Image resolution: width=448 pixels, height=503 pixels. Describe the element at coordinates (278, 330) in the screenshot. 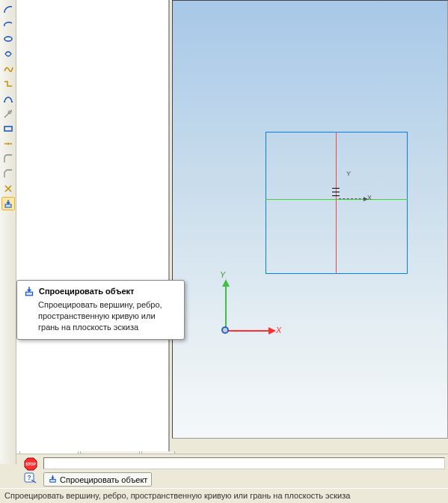

I see `csys-x-label: X` at that location.